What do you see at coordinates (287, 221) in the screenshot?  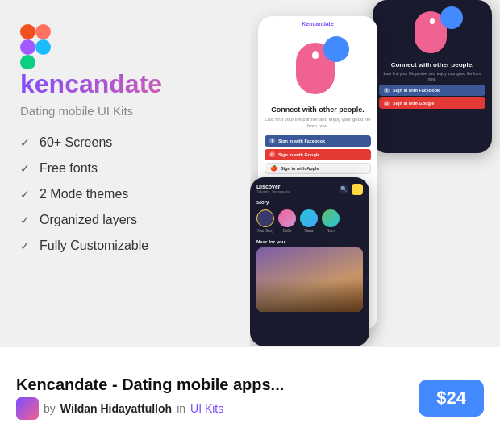 I see `story-bella: Bella` at bounding box center [287, 221].